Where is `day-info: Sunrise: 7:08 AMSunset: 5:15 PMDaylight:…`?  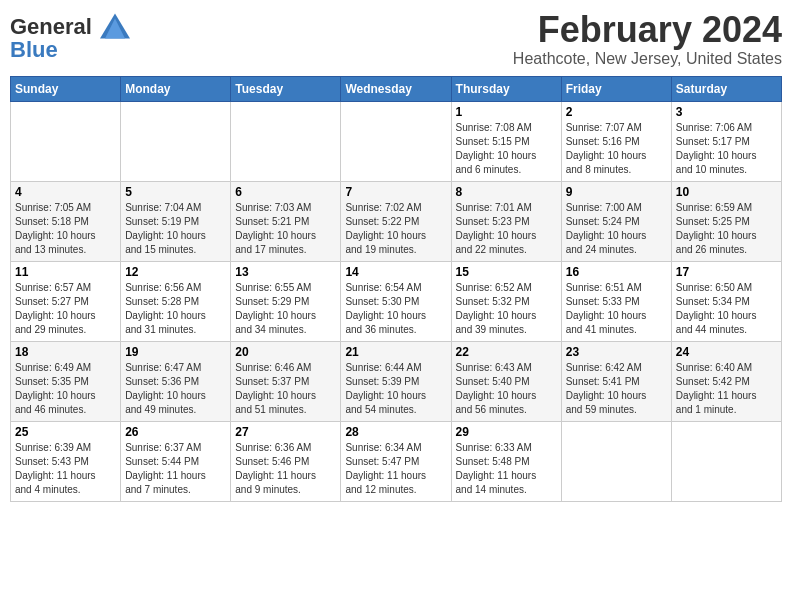
day-info: Sunrise: 7:08 AMSunset: 5:15 PMDaylight:… is located at coordinates (506, 149).